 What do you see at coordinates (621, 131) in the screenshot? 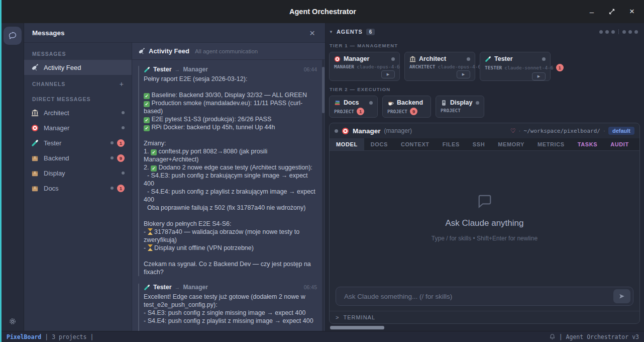
I see `env-badge: default` at bounding box center [621, 131].